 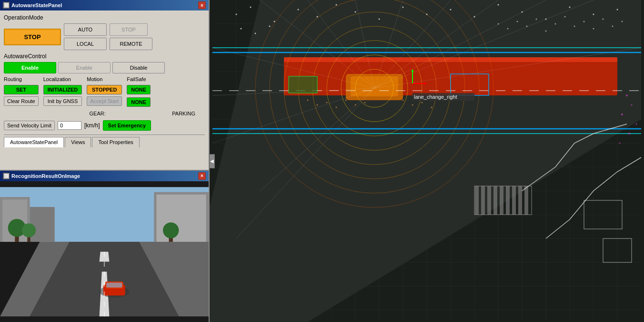 What do you see at coordinates (6, 176) in the screenshot?
I see `camera-panel-icon: ⬜` at bounding box center [6, 176].